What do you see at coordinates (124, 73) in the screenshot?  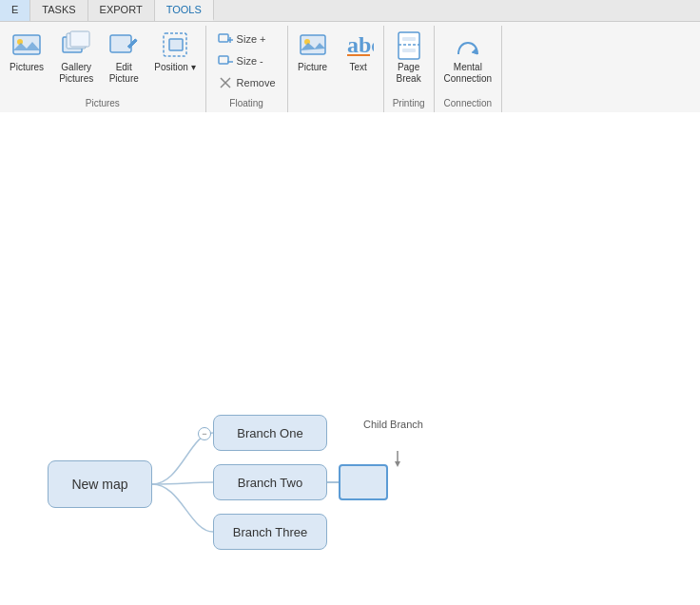 I see `edit-picture-label: EditPicture` at bounding box center [124, 73].